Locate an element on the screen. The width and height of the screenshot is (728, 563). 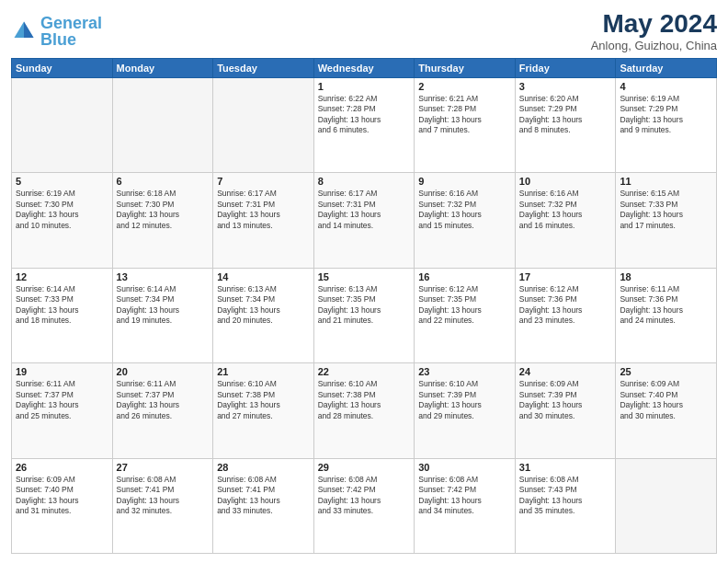
calendar-cell: 20Sunrise: 6:11 AM Sunset: 7:37 PM Dayli… is located at coordinates (163, 410).